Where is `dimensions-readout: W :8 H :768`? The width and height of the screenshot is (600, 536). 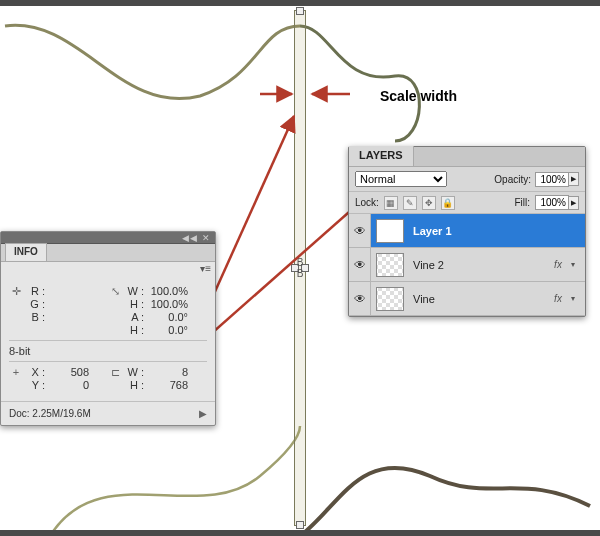 dimensions-readout: W :8 H :768 is located at coordinates (157, 378).